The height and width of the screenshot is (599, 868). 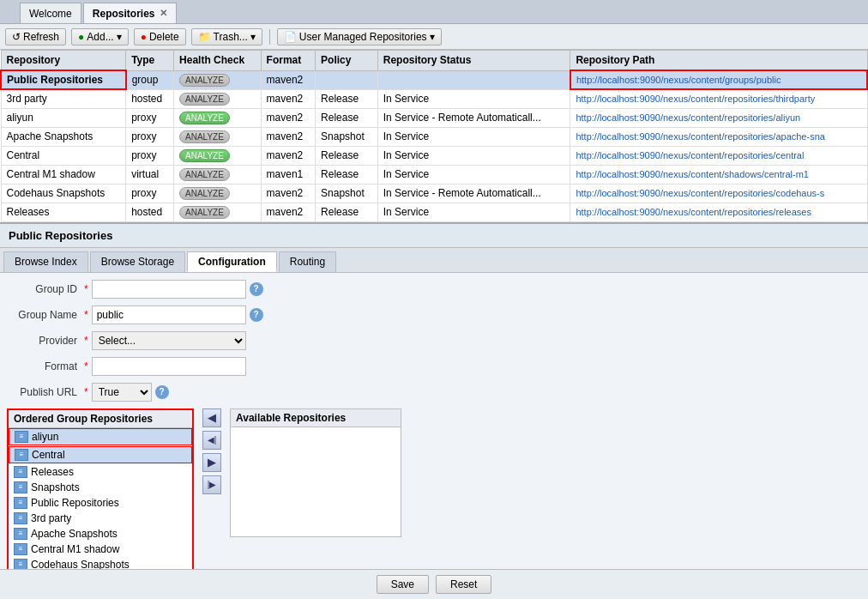 I want to click on policy-cell: Snapshot, so click(x=347, y=136).